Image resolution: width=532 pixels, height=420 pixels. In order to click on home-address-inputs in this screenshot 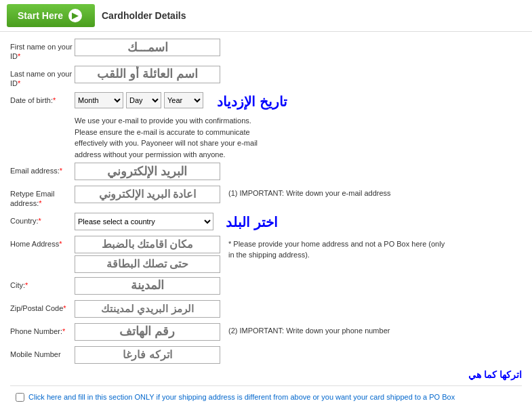, I will do `click(148, 255)`.